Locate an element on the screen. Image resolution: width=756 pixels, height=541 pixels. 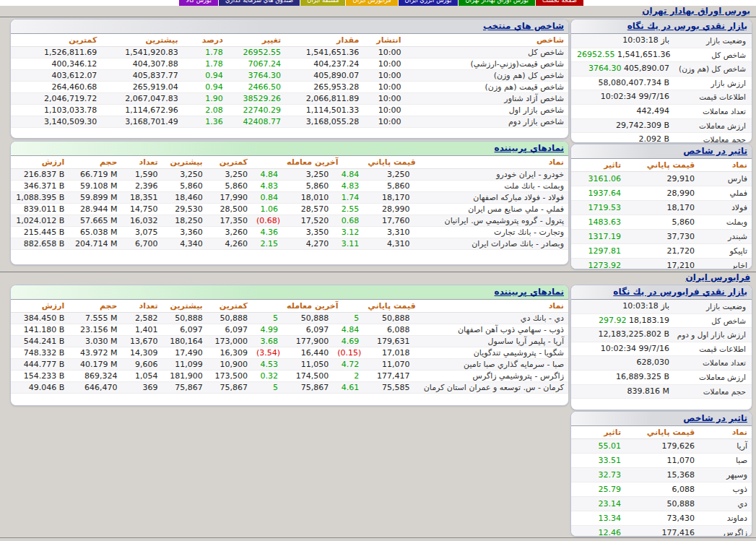
cell: 4.83 is located at coordinates (348, 186).